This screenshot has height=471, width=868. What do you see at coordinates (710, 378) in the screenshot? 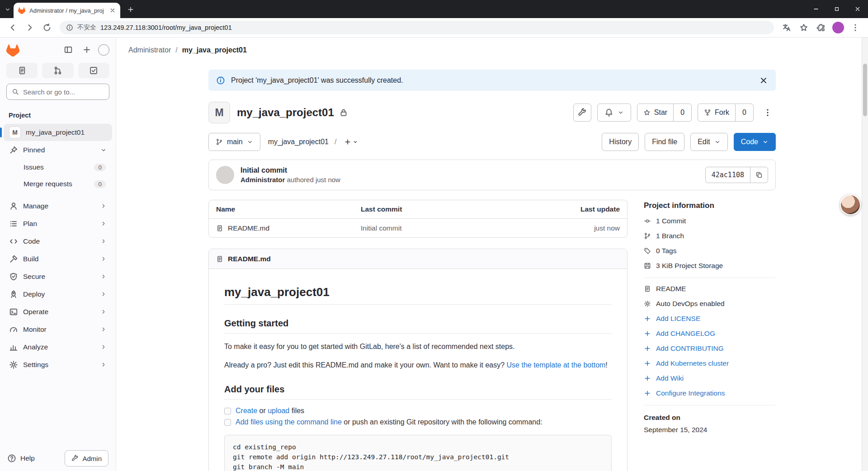
I see `add-wiki: Add Wiki` at bounding box center [710, 378].